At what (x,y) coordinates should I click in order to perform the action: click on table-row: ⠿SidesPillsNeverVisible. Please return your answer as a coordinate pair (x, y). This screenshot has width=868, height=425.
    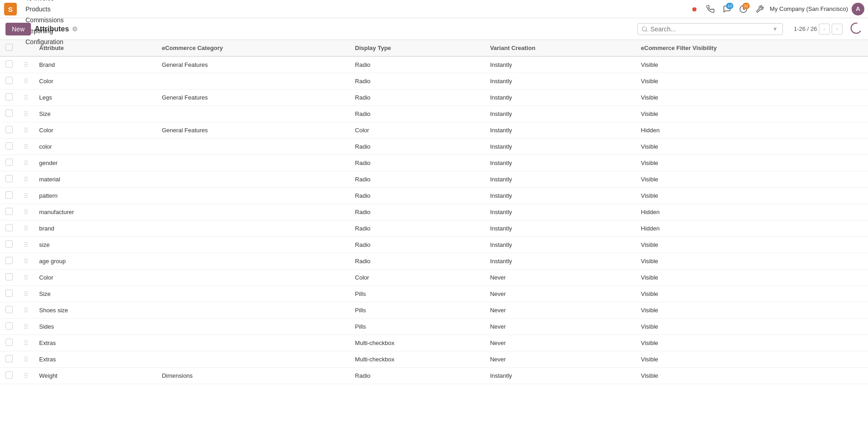
    Looking at the image, I should click on (434, 327).